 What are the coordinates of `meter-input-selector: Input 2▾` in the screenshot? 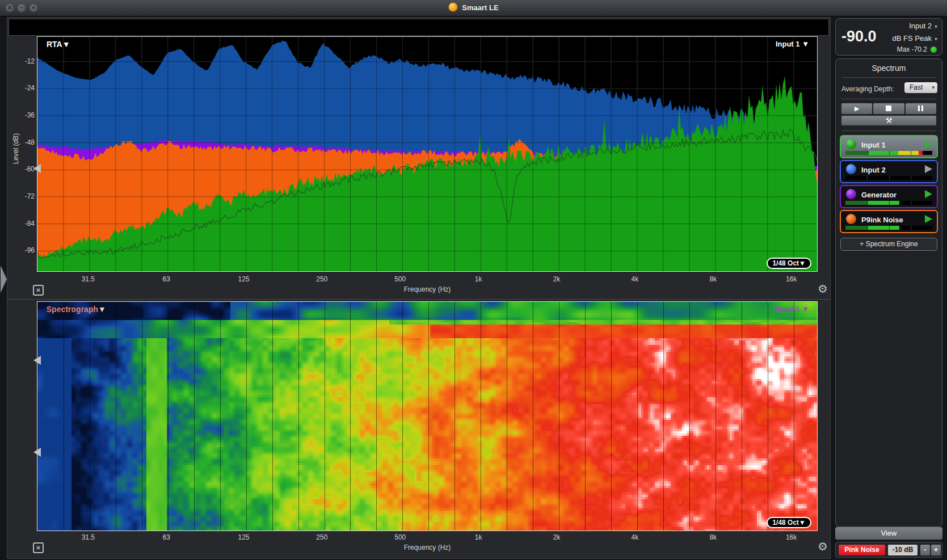 It's located at (923, 26).